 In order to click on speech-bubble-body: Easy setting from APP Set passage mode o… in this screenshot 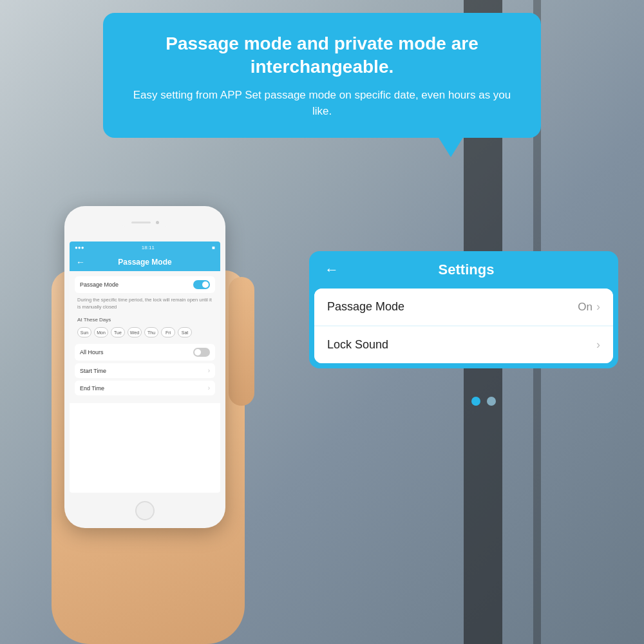, I will do `click(322, 103)`.